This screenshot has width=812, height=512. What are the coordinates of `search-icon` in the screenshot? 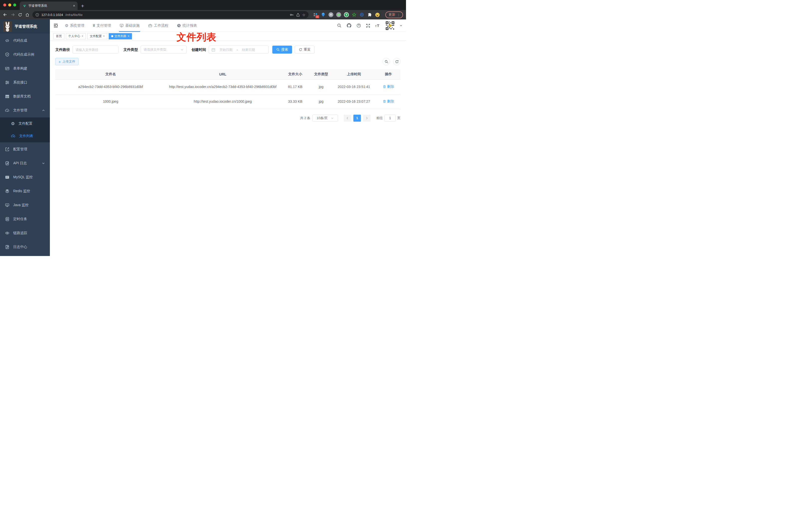 It's located at (339, 26).